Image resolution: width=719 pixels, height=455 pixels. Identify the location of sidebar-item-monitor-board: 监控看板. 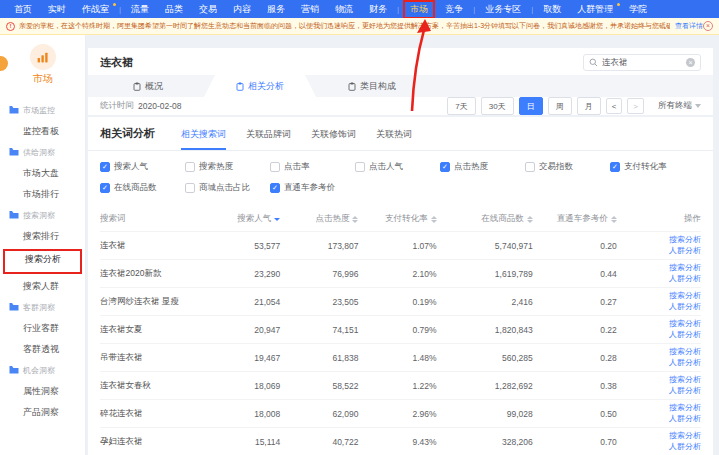
(42, 132).